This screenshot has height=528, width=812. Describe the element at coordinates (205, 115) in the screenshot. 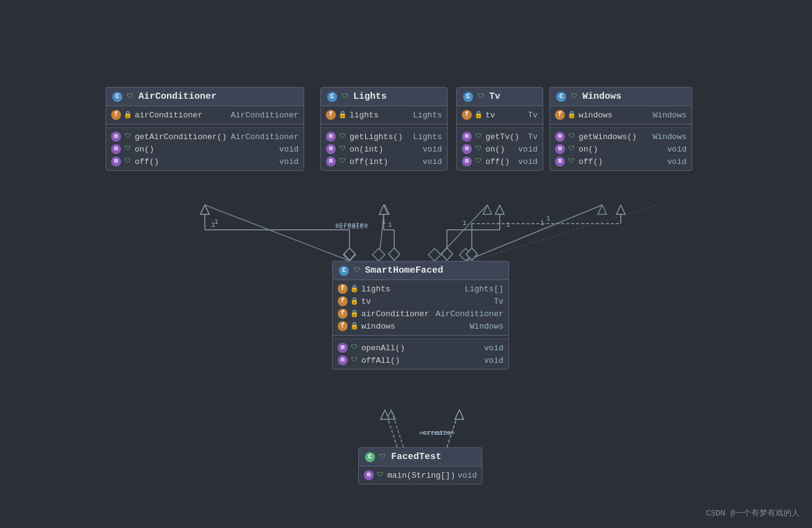

I see `field-row: f 🔒 airConditioner AirConditioner` at that location.